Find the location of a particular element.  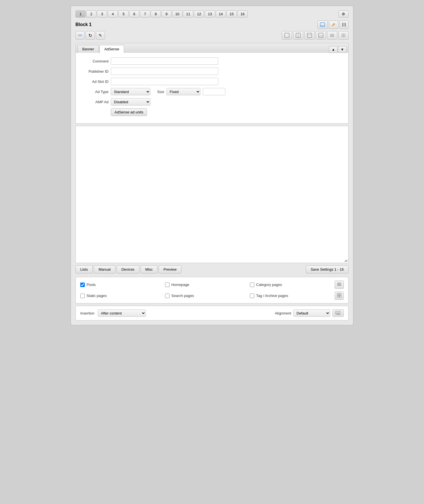

wrench-icon-btn is located at coordinates (334, 25).